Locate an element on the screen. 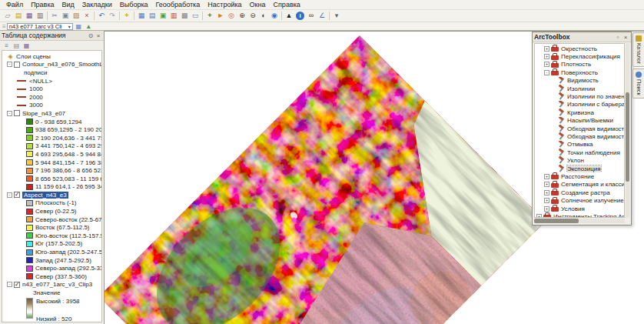 This screenshot has width=644, height=324. toc-row-slope-class: 4 693 295,648 - 5 944 841,153 is located at coordinates (52, 154).